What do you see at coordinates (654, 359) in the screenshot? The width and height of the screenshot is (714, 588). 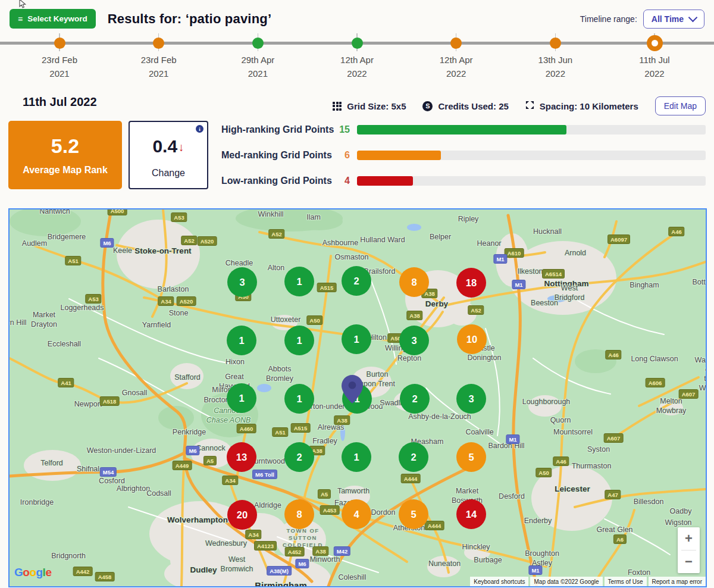 I see `map-town-label: Long Clawson` at bounding box center [654, 359].